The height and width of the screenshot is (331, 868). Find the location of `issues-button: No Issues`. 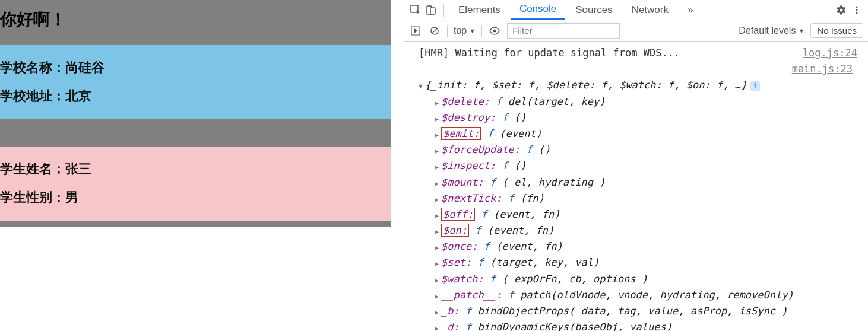

issues-button: No Issues is located at coordinates (837, 31).